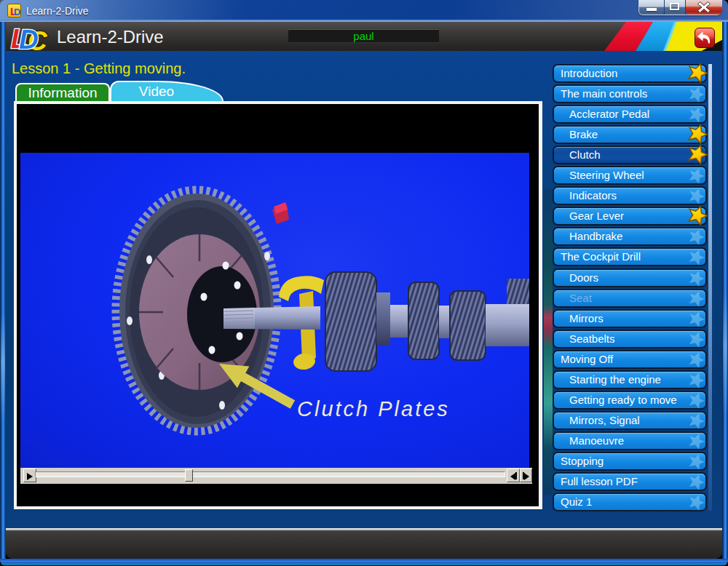 Image resolution: width=728 pixels, height=566 pixels. Describe the element at coordinates (373, 409) in the screenshot. I see `svg-text: Clutch Plates` at that location.